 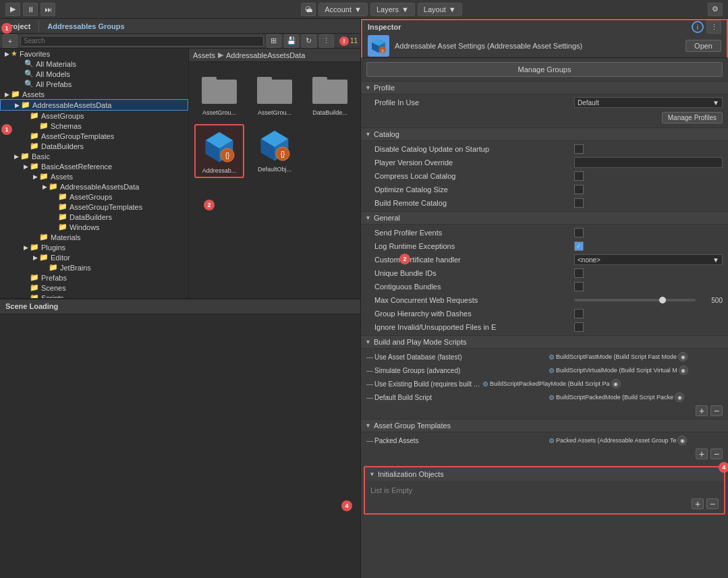 What do you see at coordinates (636, 370) in the screenshot?
I see `script-value-2: ⚙ BuildScriptVirtualMode (Build Script V…` at bounding box center [636, 370].